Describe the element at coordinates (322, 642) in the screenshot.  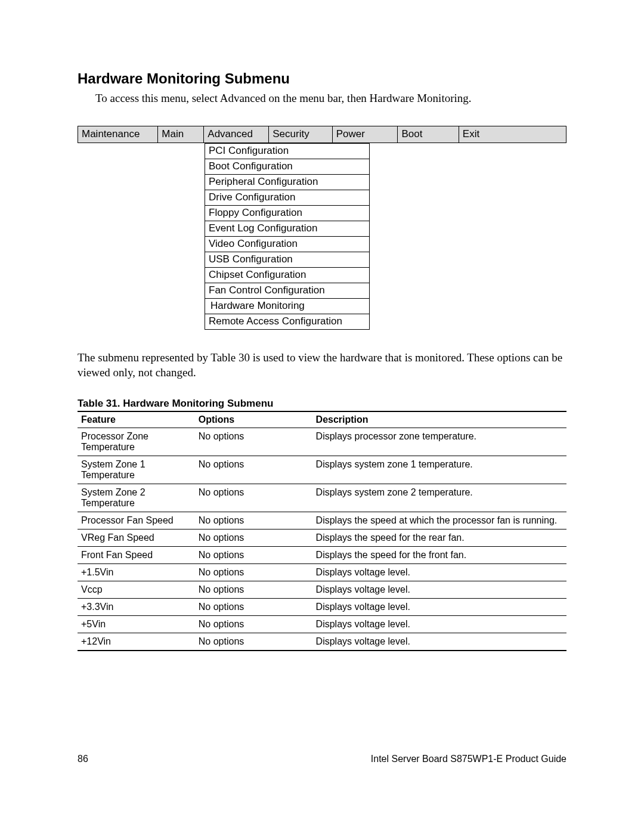
I see `table-row: +12VinNo optionsDisplays voltage level.` at that location.